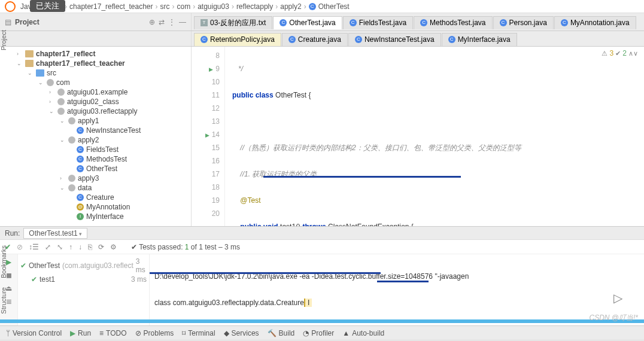  What do you see at coordinates (315, 39) in the screenshot?
I see `tab-creature: CCreature.java` at bounding box center [315, 39].